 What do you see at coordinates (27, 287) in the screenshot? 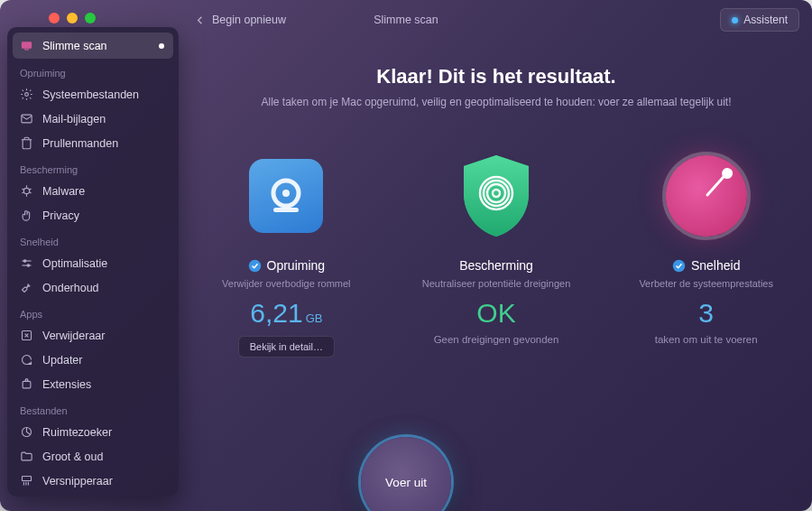
I see `wrench-icon` at bounding box center [27, 287].